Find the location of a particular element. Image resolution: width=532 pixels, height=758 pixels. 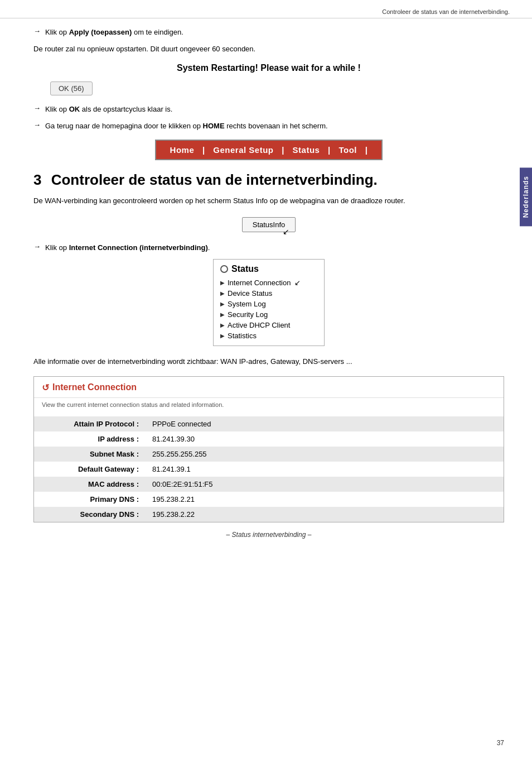

header-text: Controleer de status van de internetverb… is located at coordinates (446, 12).